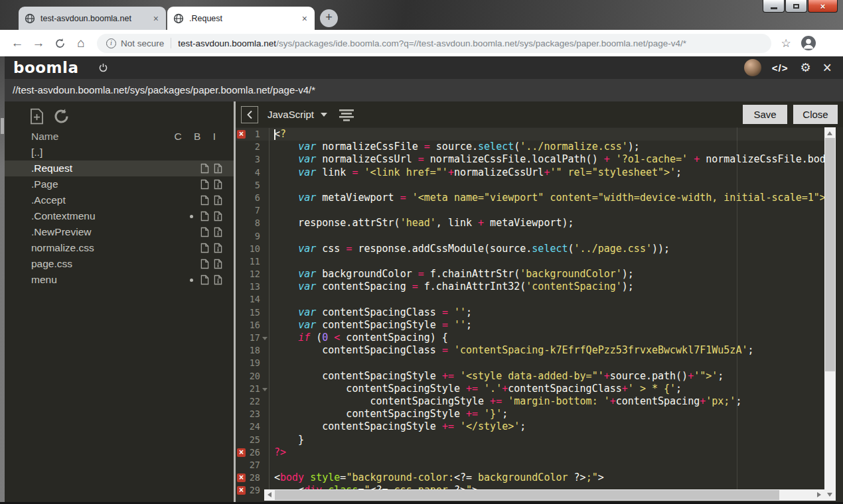 The width and height of the screenshot is (843, 504). Describe the element at coordinates (530, 477) in the screenshot. I see `code-line: ×28<body style="background-color:<?= bac…` at that location.